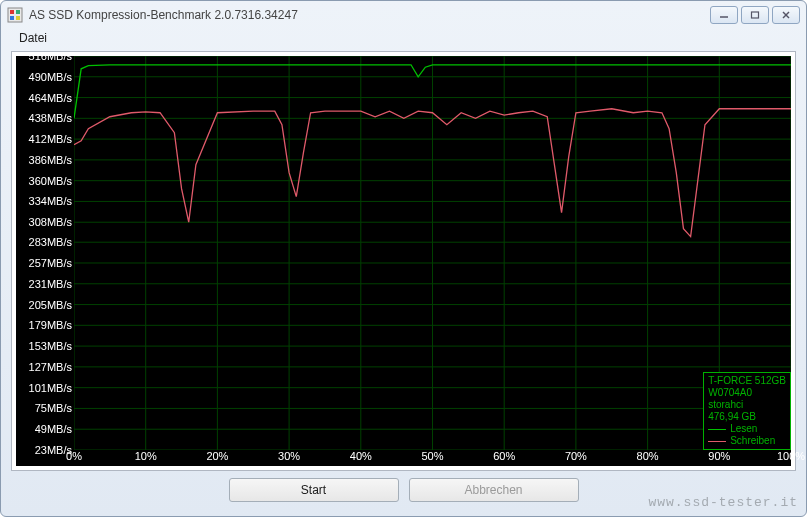 The image size is (807, 517). What do you see at coordinates (314, 490) in the screenshot?
I see `start-button: Start` at bounding box center [314, 490].